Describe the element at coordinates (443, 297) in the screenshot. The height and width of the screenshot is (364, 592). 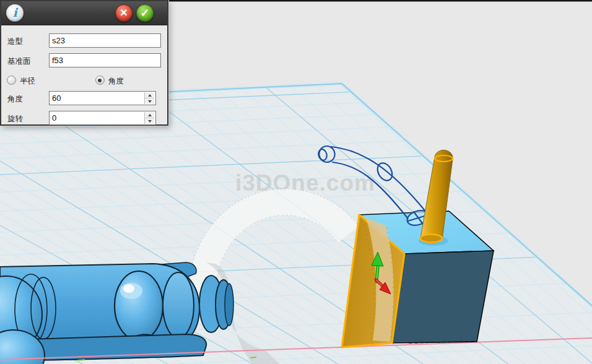
I see `box-right-face` at that location.